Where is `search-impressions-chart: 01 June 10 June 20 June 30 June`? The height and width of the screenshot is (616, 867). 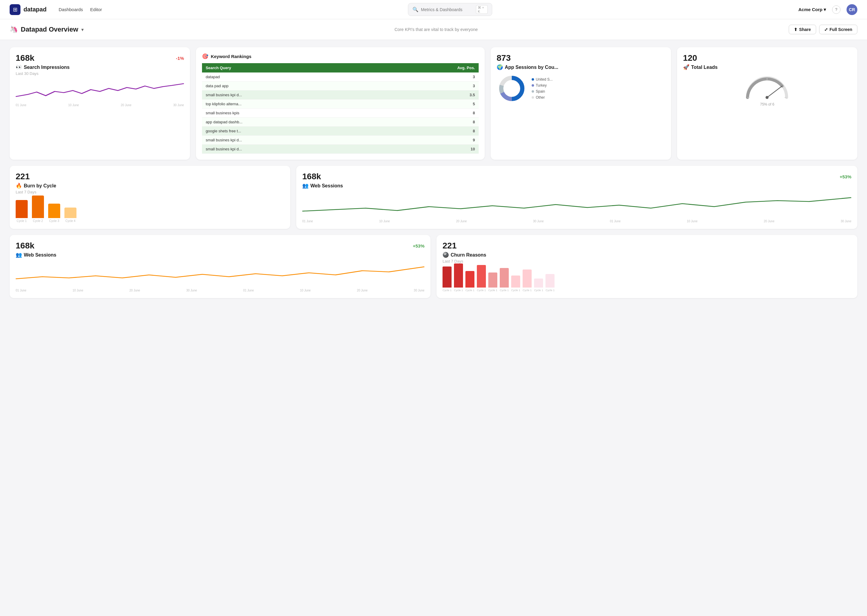
search-impressions-chart: 01 June 10 June 20 June 30 June is located at coordinates (100, 93).